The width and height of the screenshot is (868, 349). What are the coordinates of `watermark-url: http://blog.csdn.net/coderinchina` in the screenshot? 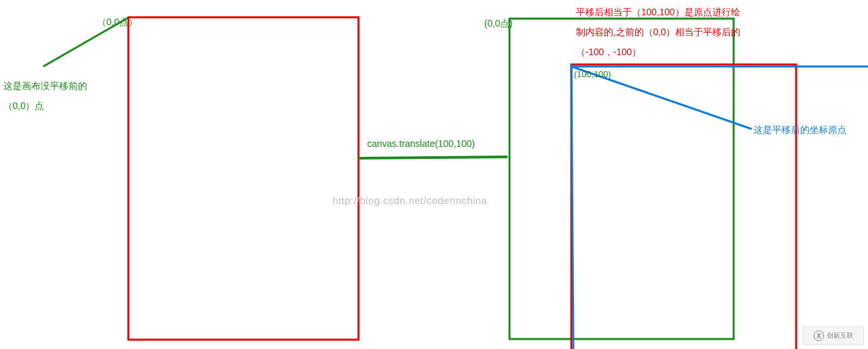 It's located at (410, 201).